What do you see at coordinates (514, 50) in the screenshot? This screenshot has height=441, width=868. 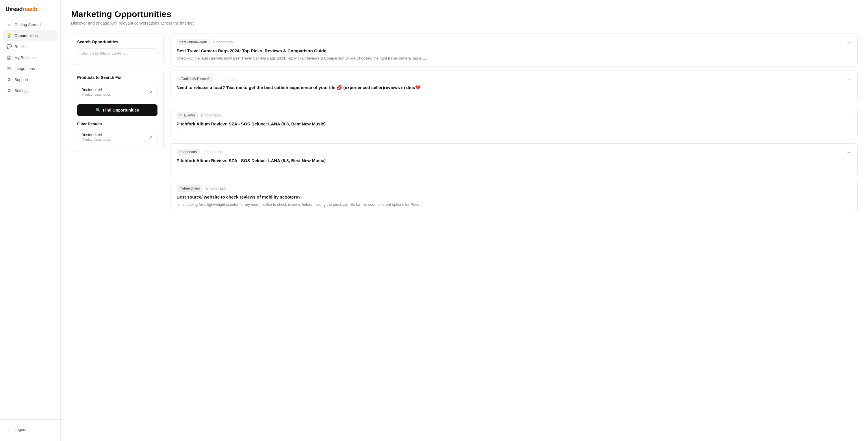 I see `result-card: r/Traveltonewyork a month ago Best Trave…` at bounding box center [514, 50].